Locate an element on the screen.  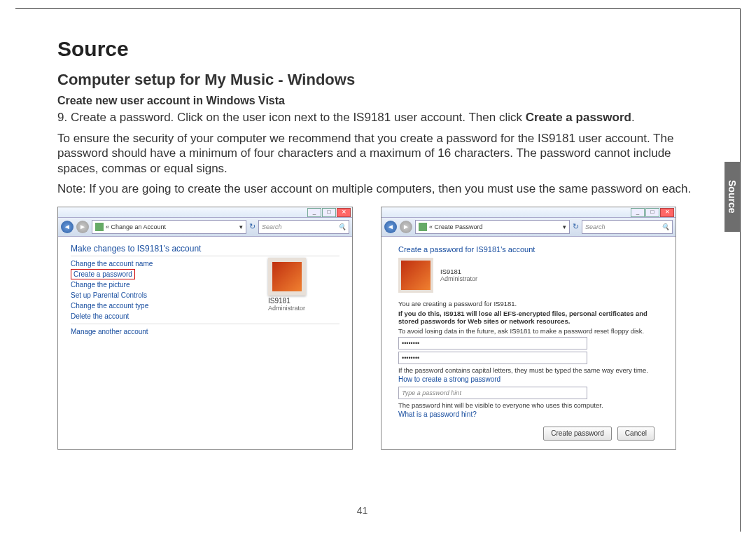
account-card: IS9181 Administrator is located at coordinates (307, 284).